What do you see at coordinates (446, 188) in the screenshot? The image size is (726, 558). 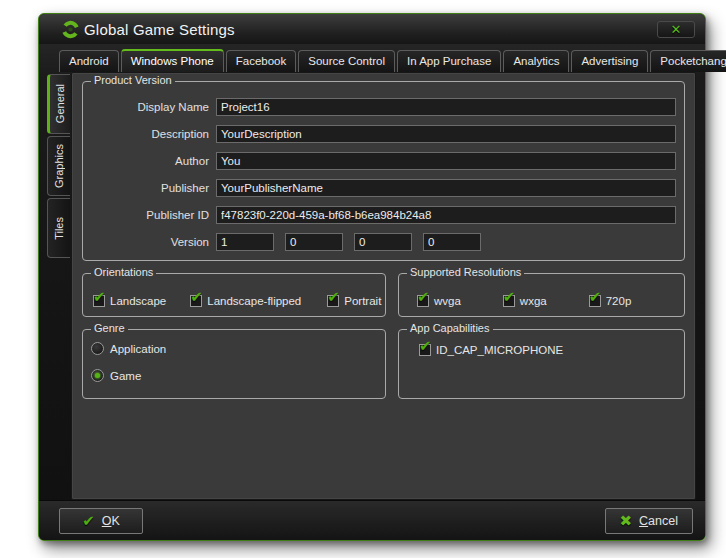 I see `publisher-input` at bounding box center [446, 188].